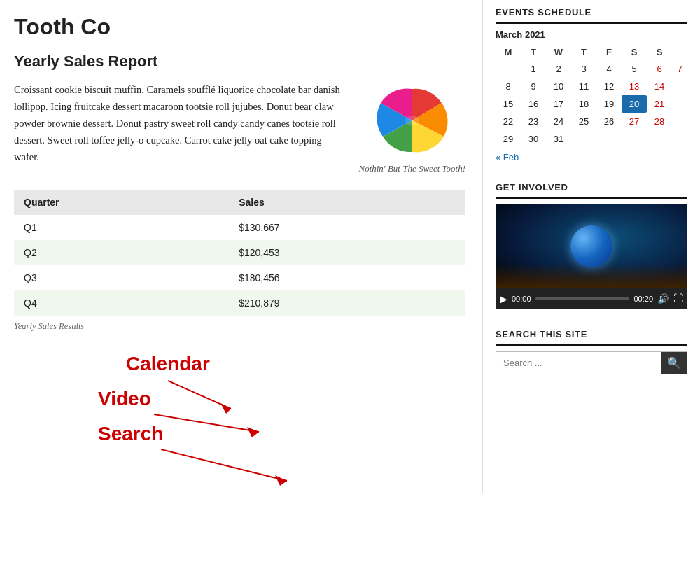 The height and width of the screenshot is (588, 700). I want to click on volume-control: 🔊, so click(664, 300).